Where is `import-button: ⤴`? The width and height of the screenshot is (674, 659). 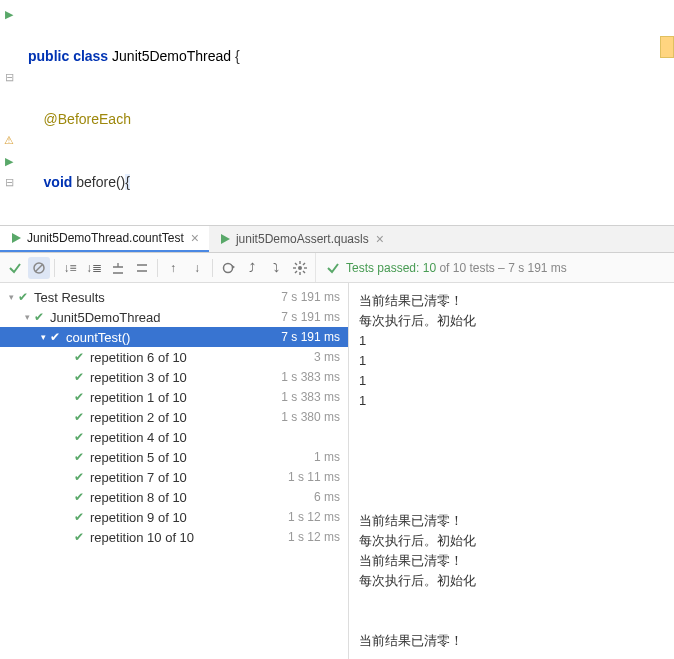
import-button: ⤴ is located at coordinates (252, 268).